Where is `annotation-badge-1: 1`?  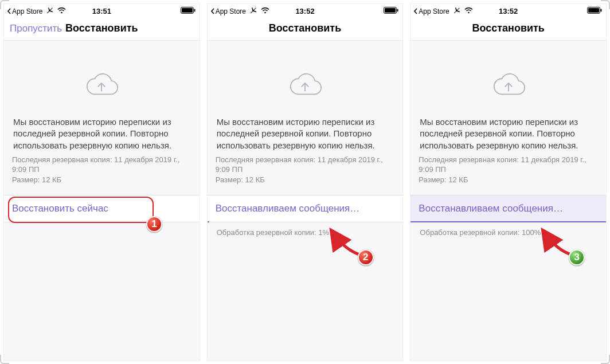 annotation-badge-1: 1 is located at coordinates (154, 224).